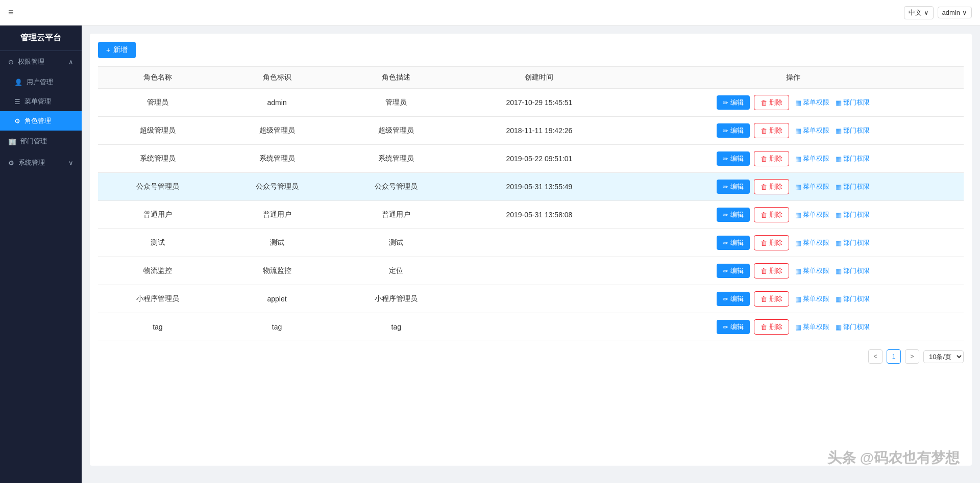  I want to click on cell-created-3: 2019-05-31 13:55:49, so click(539, 187).